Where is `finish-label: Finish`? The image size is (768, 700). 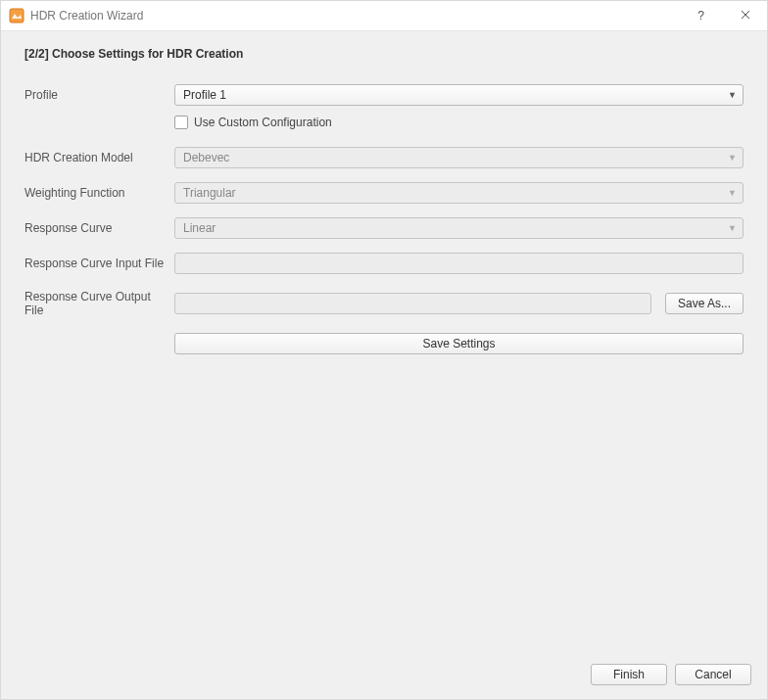 finish-label: Finish is located at coordinates (629, 675).